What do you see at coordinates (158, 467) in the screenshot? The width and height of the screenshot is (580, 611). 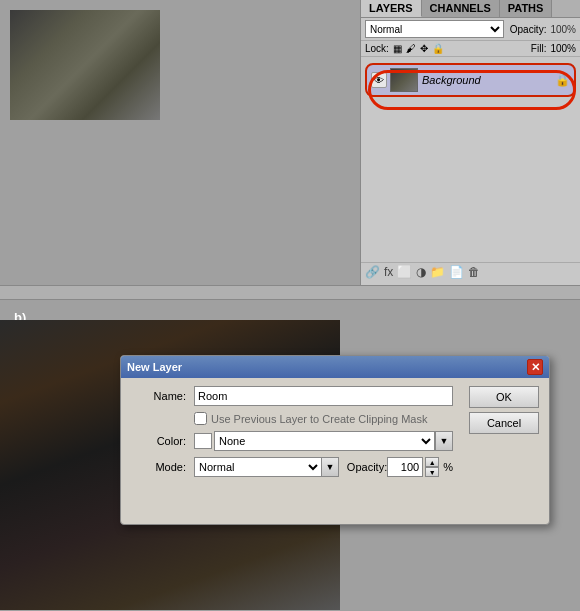 I see `mode-label: Mode:` at bounding box center [158, 467].